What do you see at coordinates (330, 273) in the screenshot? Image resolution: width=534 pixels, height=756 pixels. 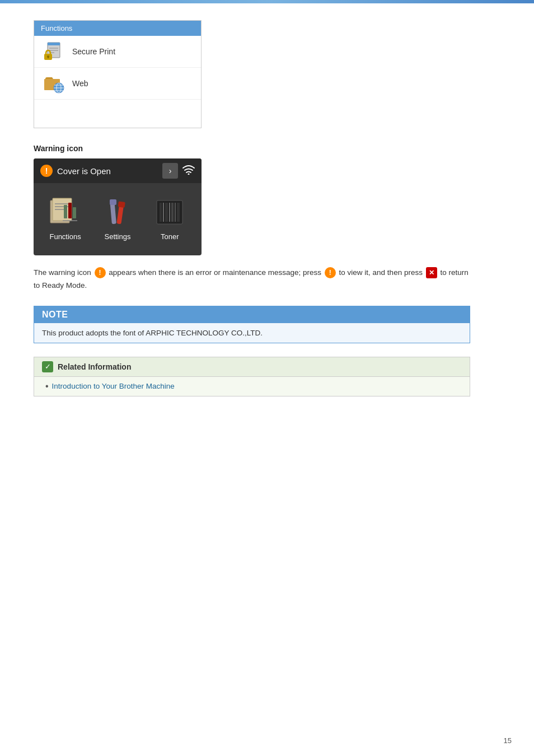 I see `inline-warning-badge-2: !` at bounding box center [330, 273].